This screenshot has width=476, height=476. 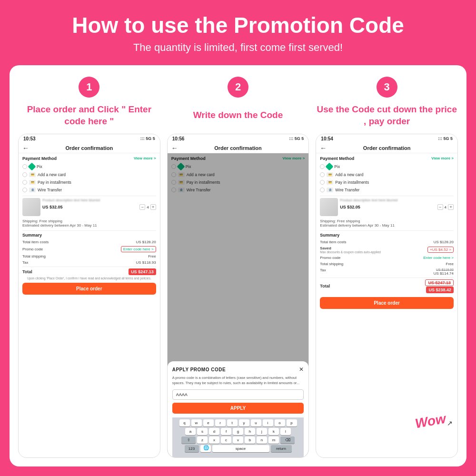 I want to click on key-r: r, so click(x=220, y=423).